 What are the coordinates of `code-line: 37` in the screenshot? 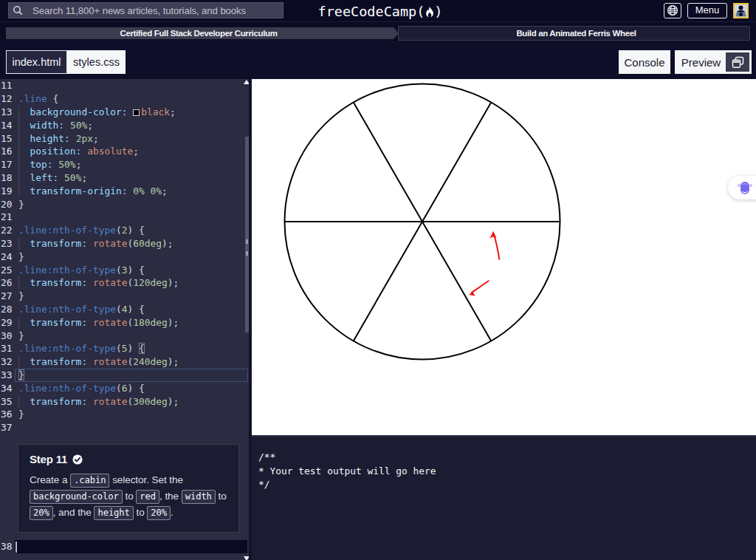 It's located at (124, 428).